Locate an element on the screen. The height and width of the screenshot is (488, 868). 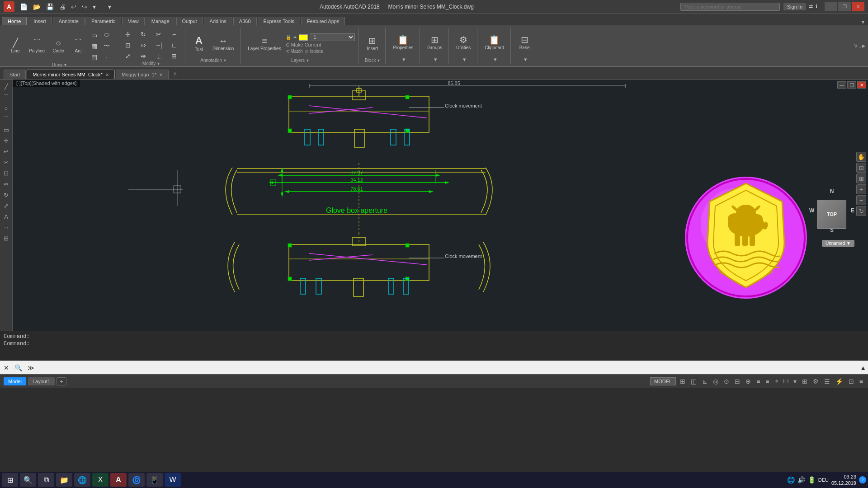
new-layout-btn: + is located at coordinates (61, 381).